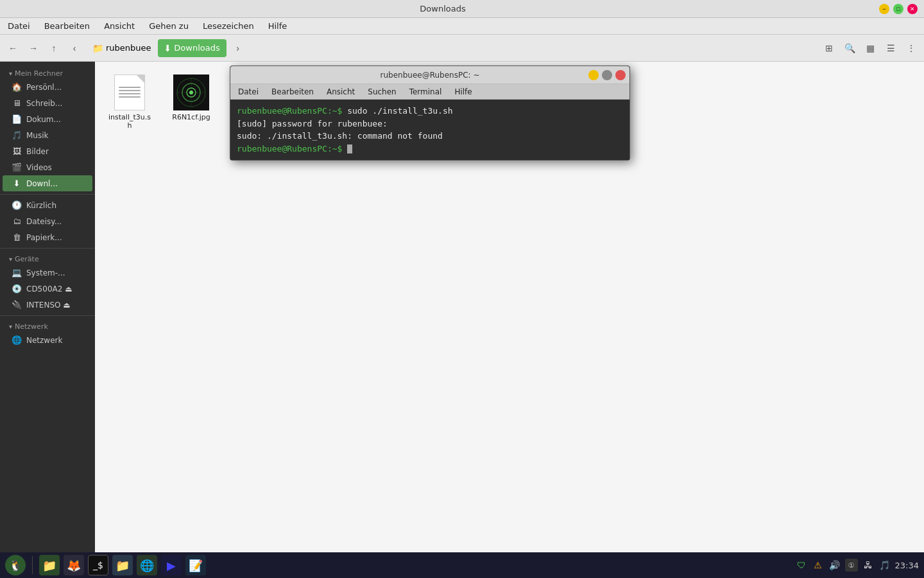 The image size is (924, 578). What do you see at coordinates (130, 121) in the screenshot?
I see `script-file-label: install_t3u.sh` at bounding box center [130, 121].